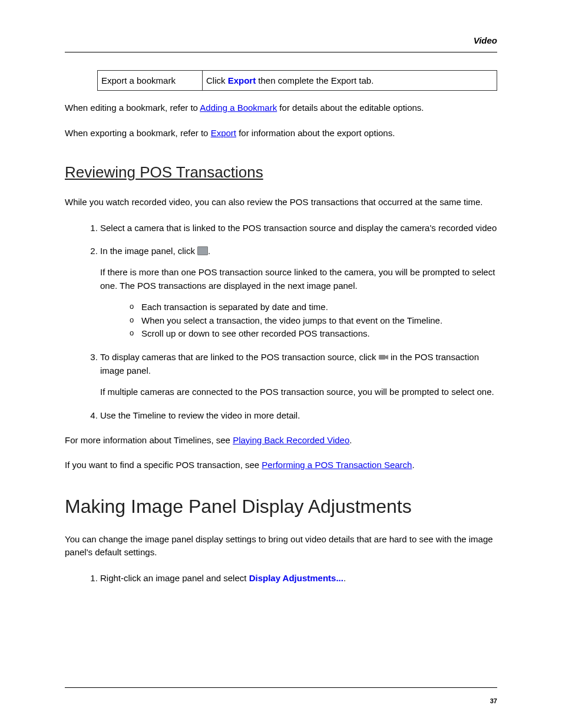 The height and width of the screenshot is (728, 562). I want to click on bookmark-action-table: Export a bookmark Click Export then comp…, so click(297, 80).